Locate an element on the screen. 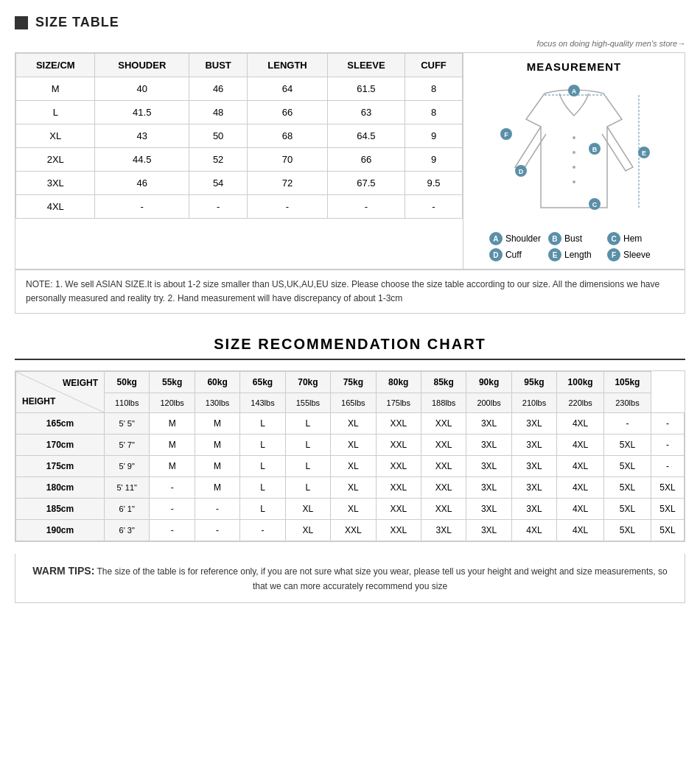  warm-tips-section: WARM TIPS: The size of the table is for … is located at coordinates (350, 579).